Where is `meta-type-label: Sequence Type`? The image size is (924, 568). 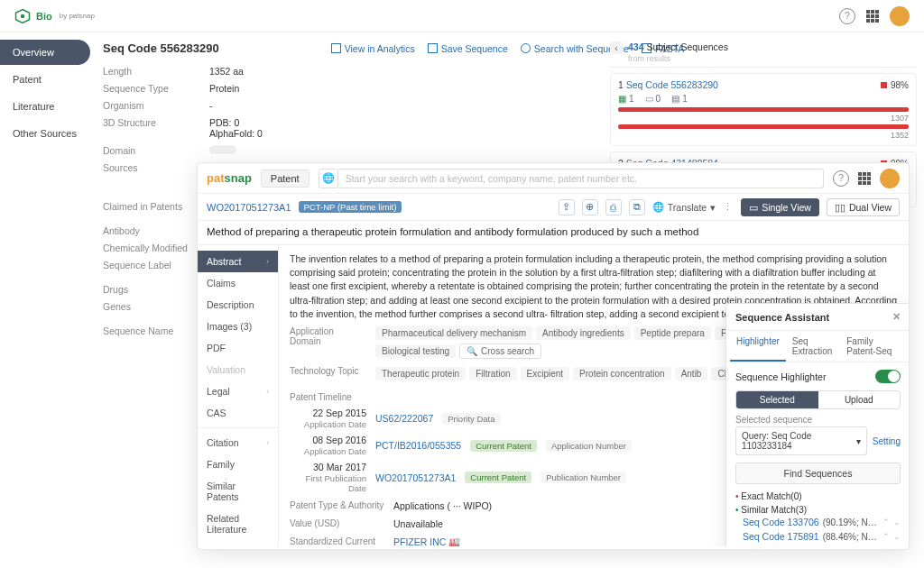 meta-type-label: Sequence Type is located at coordinates (152, 88).